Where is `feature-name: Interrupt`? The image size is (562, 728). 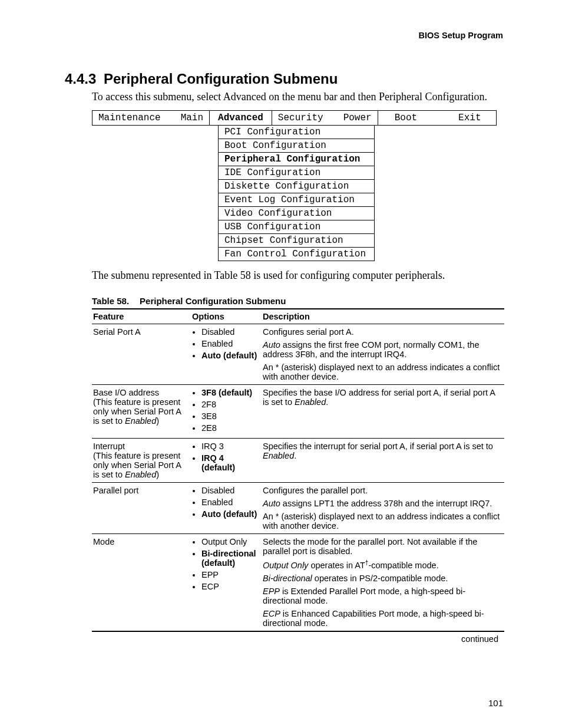 feature-name: Interrupt is located at coordinates (109, 446).